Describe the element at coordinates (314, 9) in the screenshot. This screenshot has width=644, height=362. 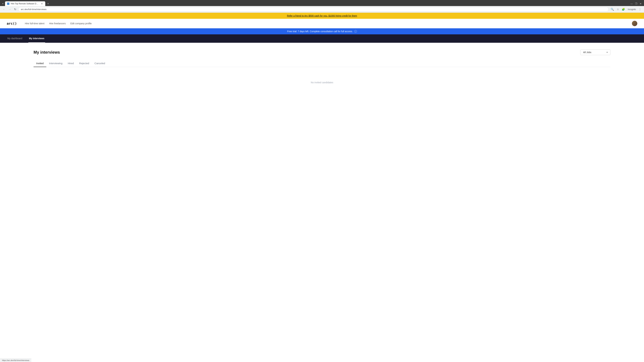
I see `address-bar-url: arc.dev/full-time/interviews` at that location.